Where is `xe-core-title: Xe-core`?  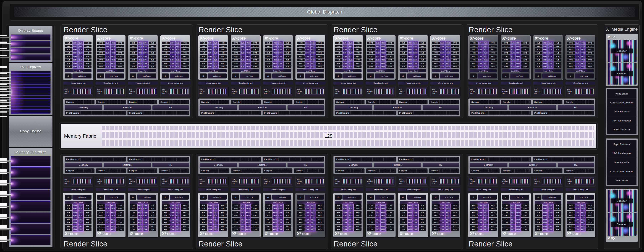 xe-core-title: Xe-core is located at coordinates (484, 234).